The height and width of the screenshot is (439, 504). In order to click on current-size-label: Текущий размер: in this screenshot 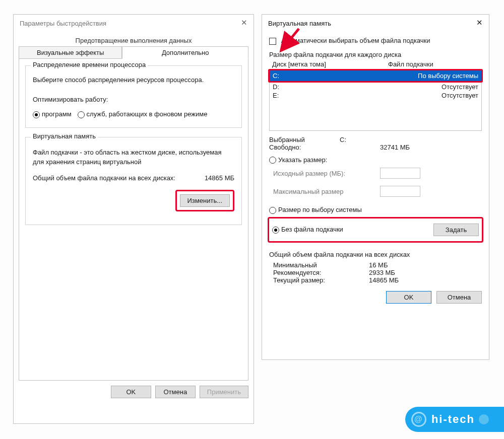, I will do `click(321, 280)`.